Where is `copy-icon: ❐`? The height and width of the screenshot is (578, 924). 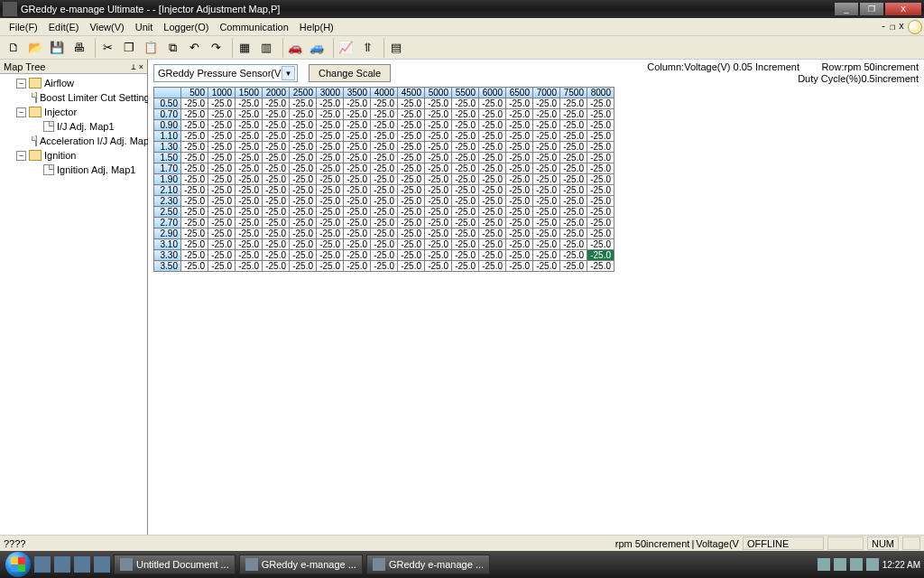
copy-icon: ❐ is located at coordinates (129, 48).